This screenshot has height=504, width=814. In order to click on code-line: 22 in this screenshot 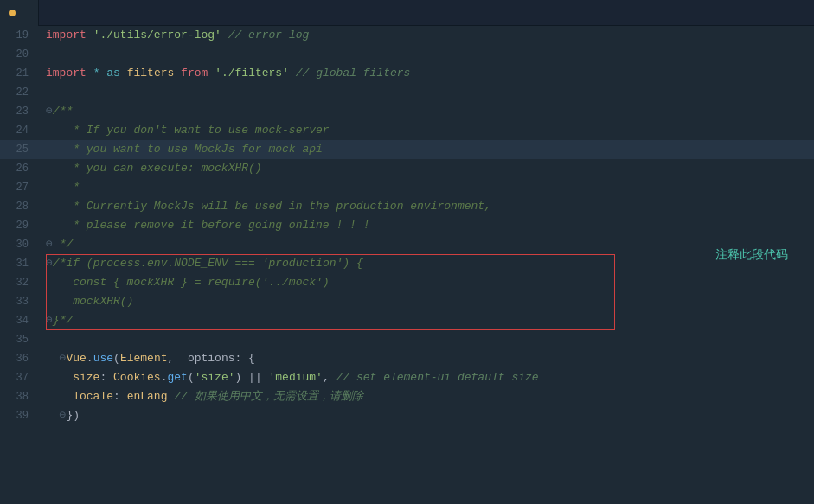, I will do `click(407, 93)`.